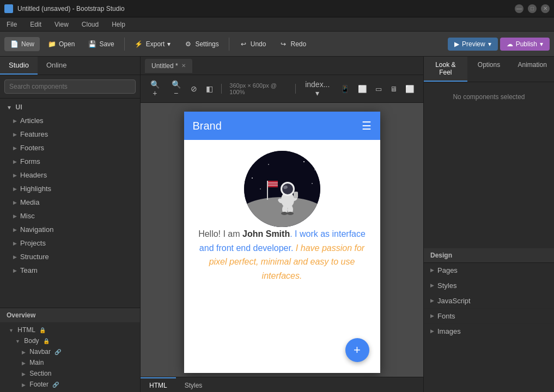  What do you see at coordinates (70, 363) in the screenshot?
I see `tree-item-main: ▶ Main` at bounding box center [70, 363].